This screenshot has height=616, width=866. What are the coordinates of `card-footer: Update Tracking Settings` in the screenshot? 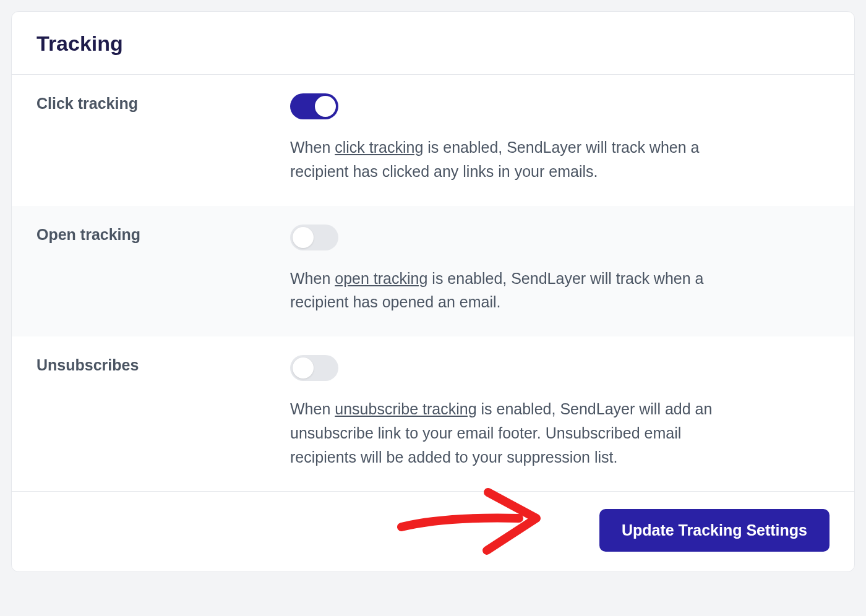 It's located at (433, 531).